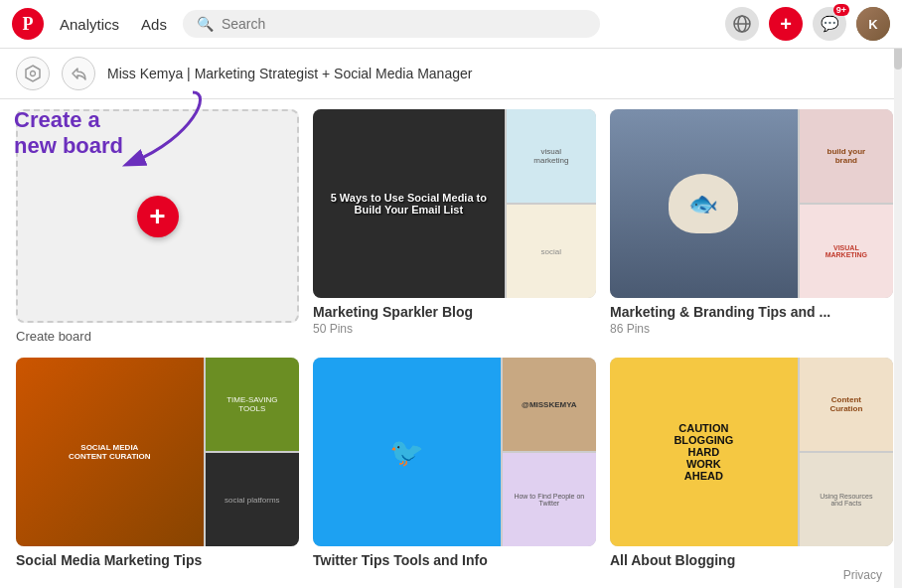 This screenshot has height=588, width=902. What do you see at coordinates (551, 251) in the screenshot?
I see `board-side-image-bottom: social` at bounding box center [551, 251].